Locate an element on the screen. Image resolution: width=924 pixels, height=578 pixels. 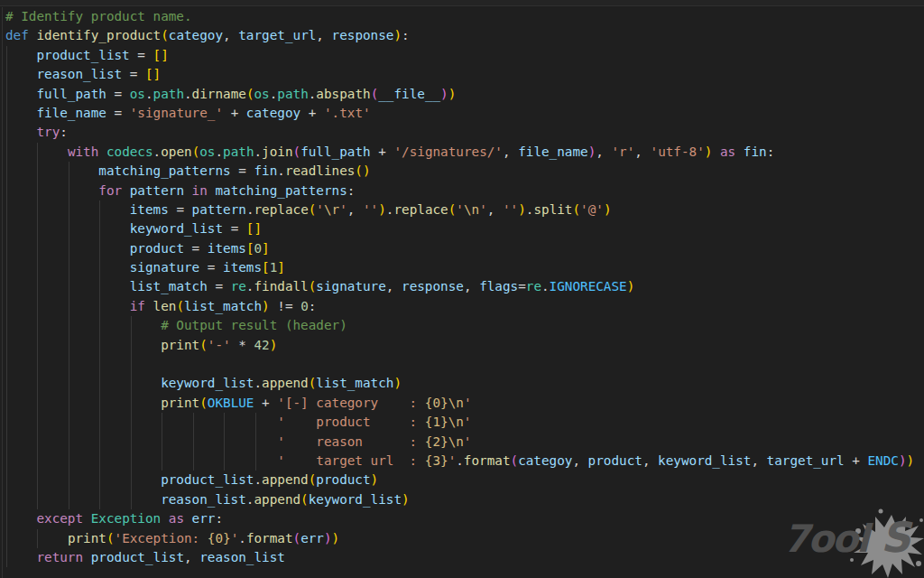
code-line-21: print(OKBLUE + '[-] category : {0}\n' is located at coordinates (462, 403).